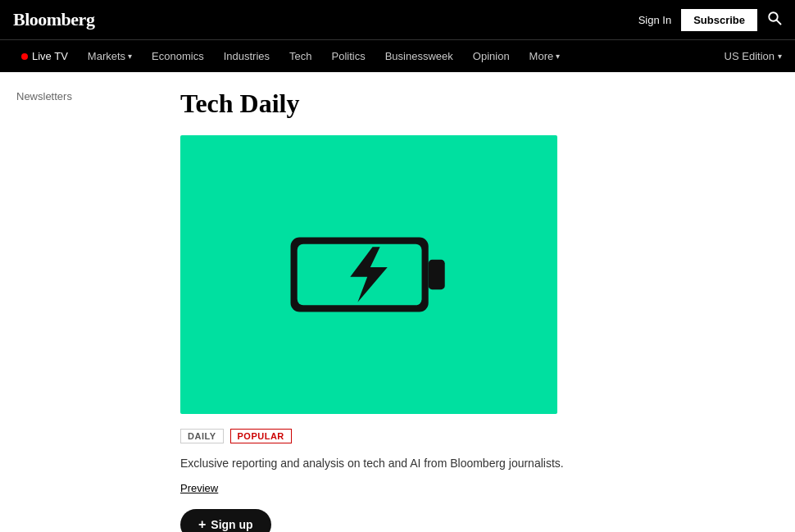 This screenshot has height=532, width=795. I want to click on sign-in-button: Sign In, so click(655, 20).